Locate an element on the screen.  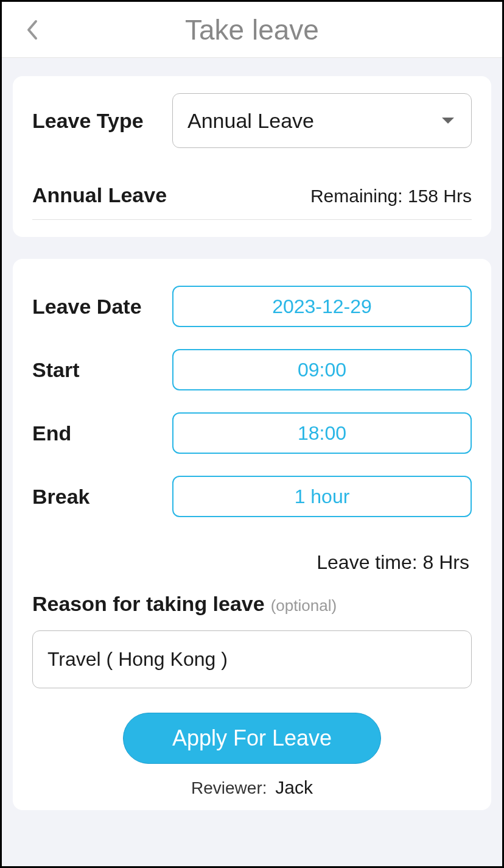
reviewer-label: Reviewer: is located at coordinates (229, 788).